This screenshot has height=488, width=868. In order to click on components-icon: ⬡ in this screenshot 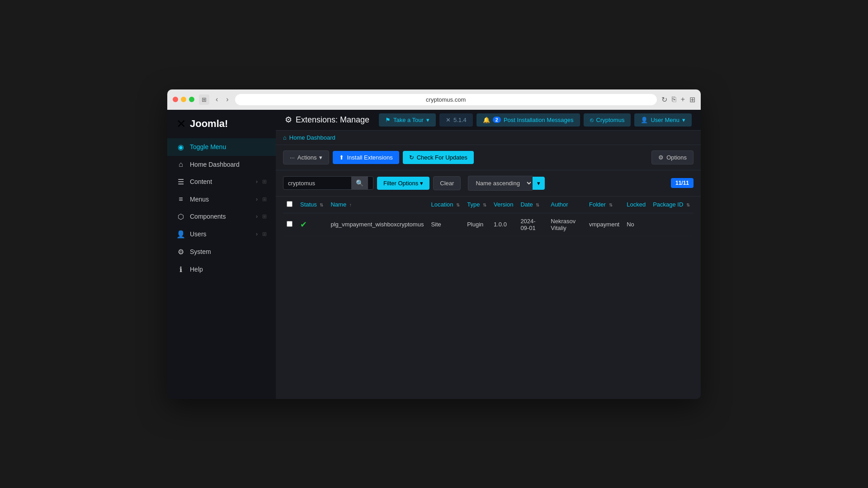, I will do `click(181, 217)`.